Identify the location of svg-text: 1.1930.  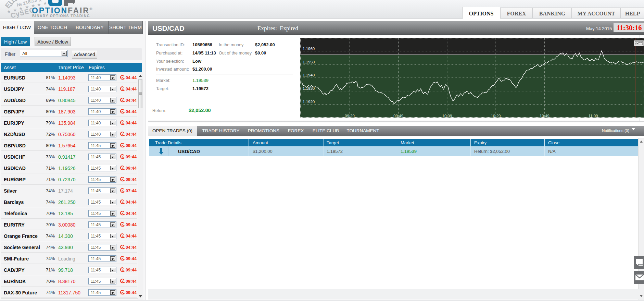
(309, 88).